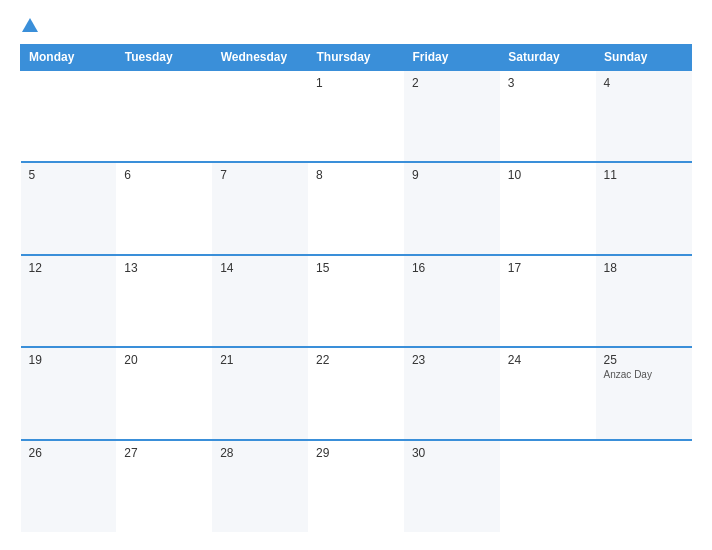 The width and height of the screenshot is (712, 550). Describe the element at coordinates (69, 393) in the screenshot. I see `calendar-cell: 19` at that location.